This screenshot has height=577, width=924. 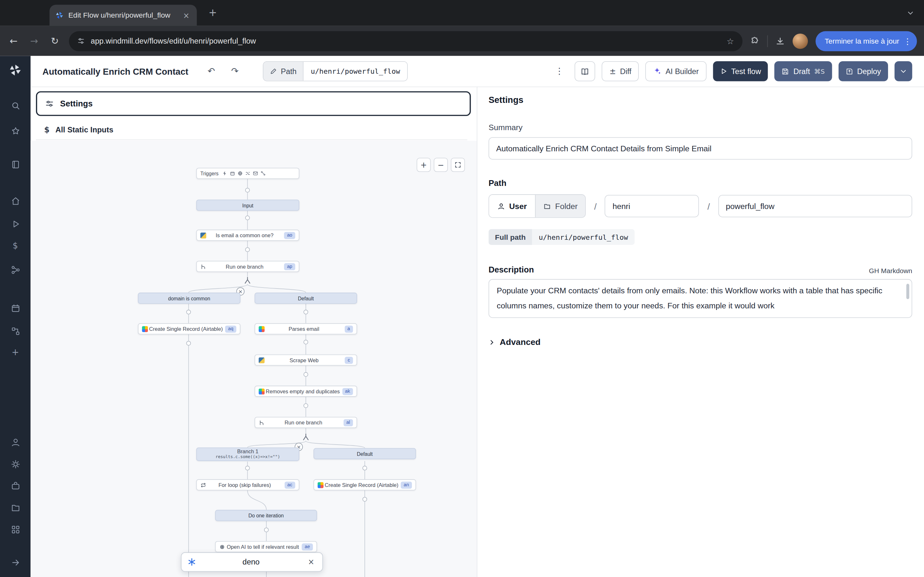 I want to click on owner-kind-user: User, so click(x=512, y=206).